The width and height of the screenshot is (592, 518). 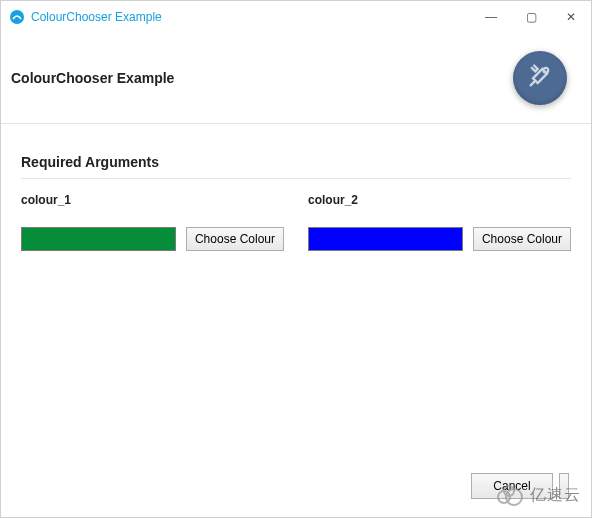 What do you see at coordinates (235, 239) in the screenshot?
I see `choose-colour-button-1: Choose Colour` at bounding box center [235, 239].